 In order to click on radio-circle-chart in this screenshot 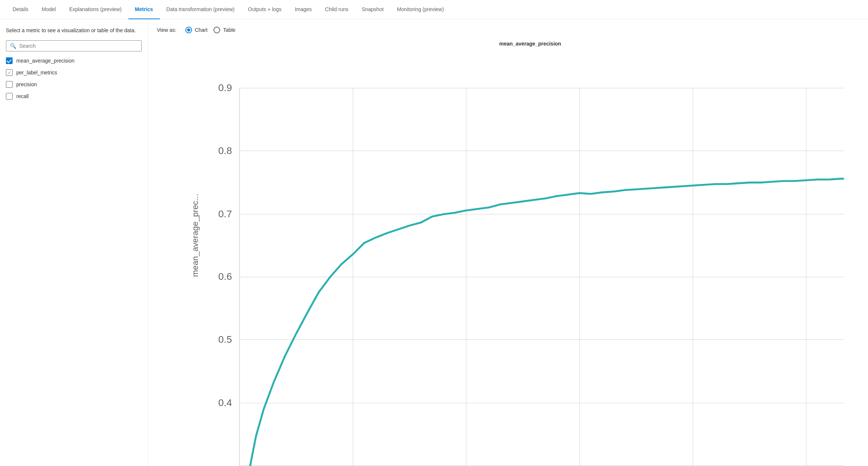, I will do `click(189, 30)`.